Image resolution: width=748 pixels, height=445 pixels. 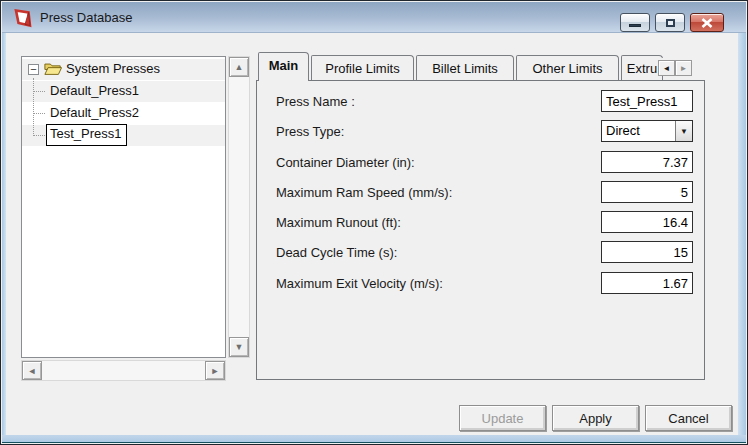 I want to click on tree-item-default-press2: Default_Press2, so click(x=124, y=114).